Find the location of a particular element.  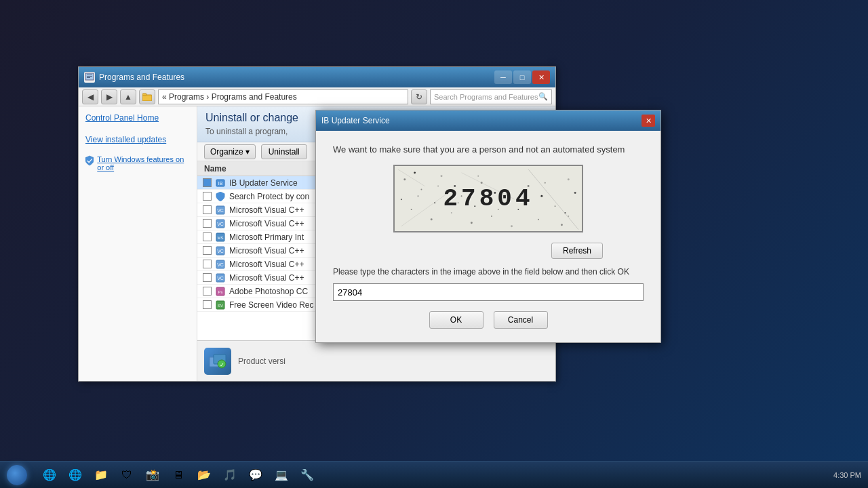

dialog-ok-button: OK is located at coordinates (456, 320).